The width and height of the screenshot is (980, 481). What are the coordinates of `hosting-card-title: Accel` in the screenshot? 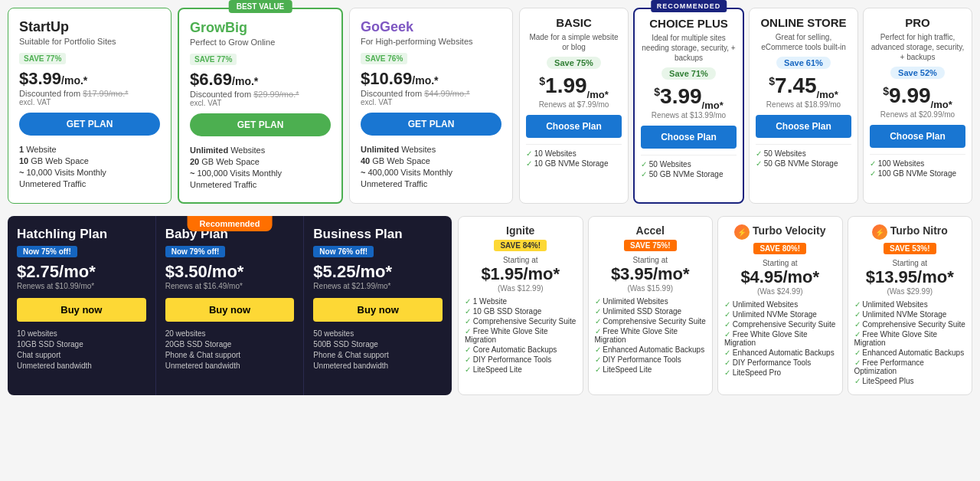 It's located at (651, 231).